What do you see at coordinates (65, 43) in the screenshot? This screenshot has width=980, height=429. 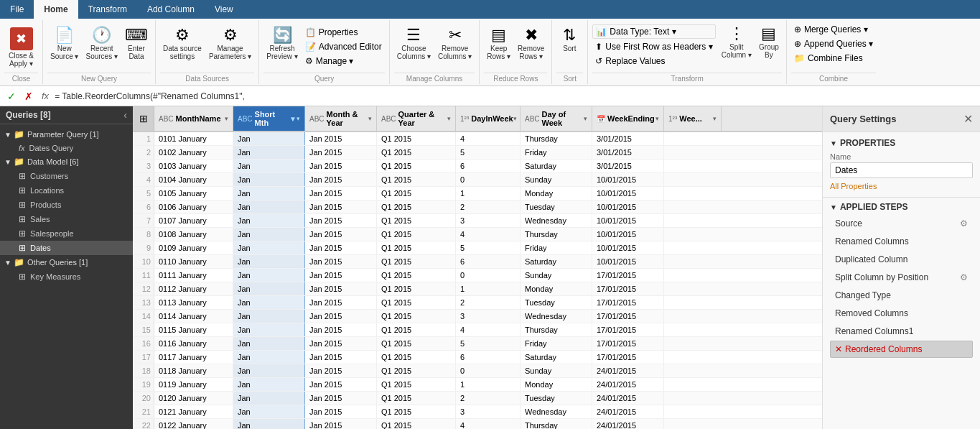 I see `new-source-button: 📄 NewSource ▾` at bounding box center [65, 43].